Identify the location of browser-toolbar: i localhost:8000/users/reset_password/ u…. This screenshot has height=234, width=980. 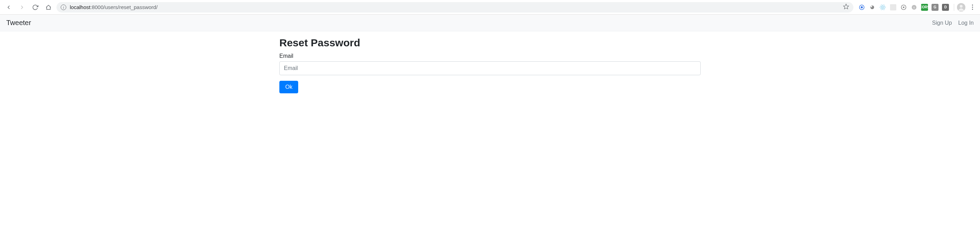
(490, 7).